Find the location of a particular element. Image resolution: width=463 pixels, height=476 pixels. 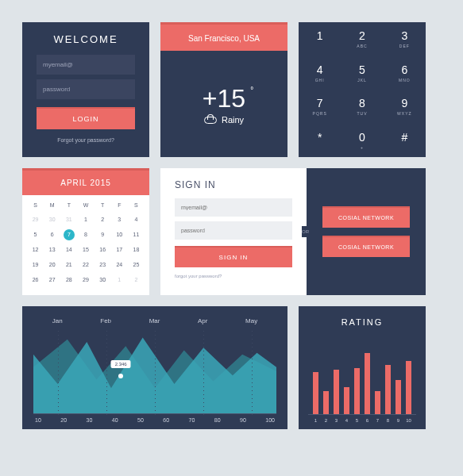

chart-x-tick: 50 is located at coordinates (141, 420).